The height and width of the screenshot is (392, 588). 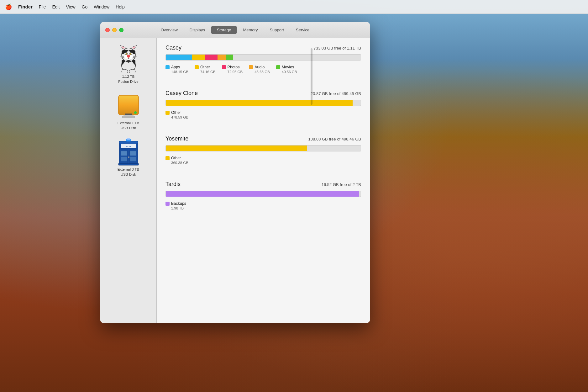 I want to click on tab-overview: Overview, so click(x=169, y=30).